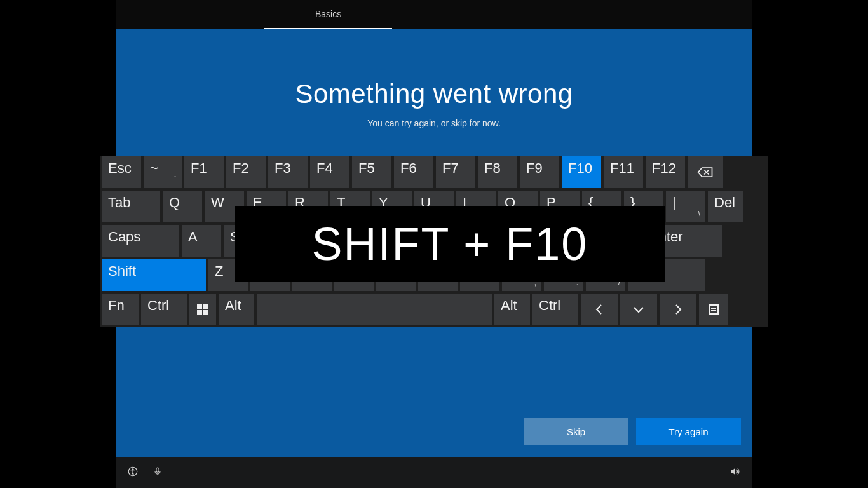 This screenshot has width=868, height=488. What do you see at coordinates (182, 207) in the screenshot?
I see `key-q: Q` at bounding box center [182, 207].